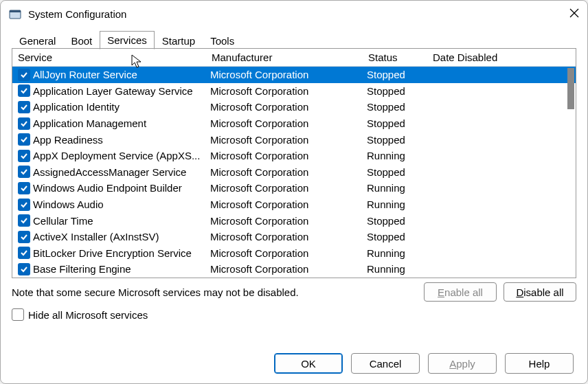 This screenshot has height=384, width=588. I want to click on service-name: AssignedAccessManager Service, so click(122, 172).